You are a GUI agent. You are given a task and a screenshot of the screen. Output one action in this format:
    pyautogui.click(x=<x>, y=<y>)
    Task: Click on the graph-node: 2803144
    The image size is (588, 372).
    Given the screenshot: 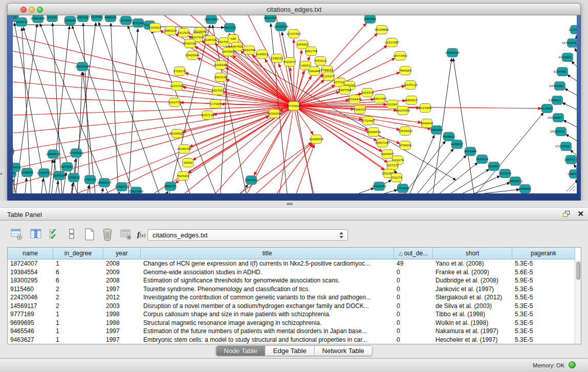 What is the action you would take?
    pyautogui.click(x=221, y=78)
    